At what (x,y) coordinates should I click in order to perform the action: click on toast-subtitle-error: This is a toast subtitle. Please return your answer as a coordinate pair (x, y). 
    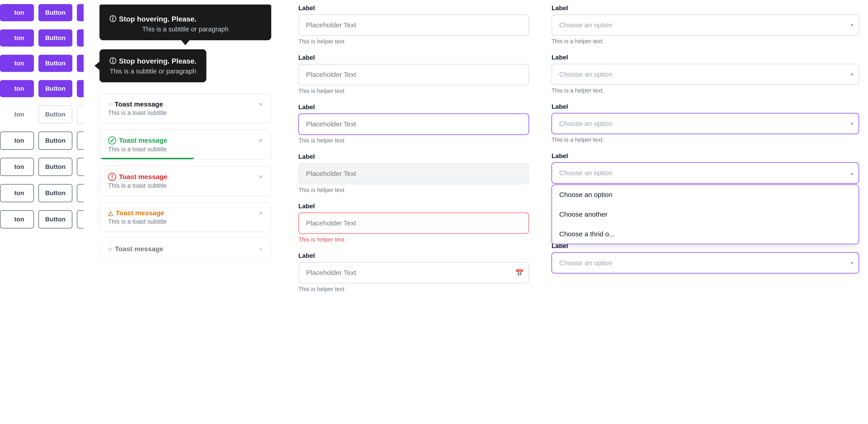
    Looking at the image, I should click on (185, 186).